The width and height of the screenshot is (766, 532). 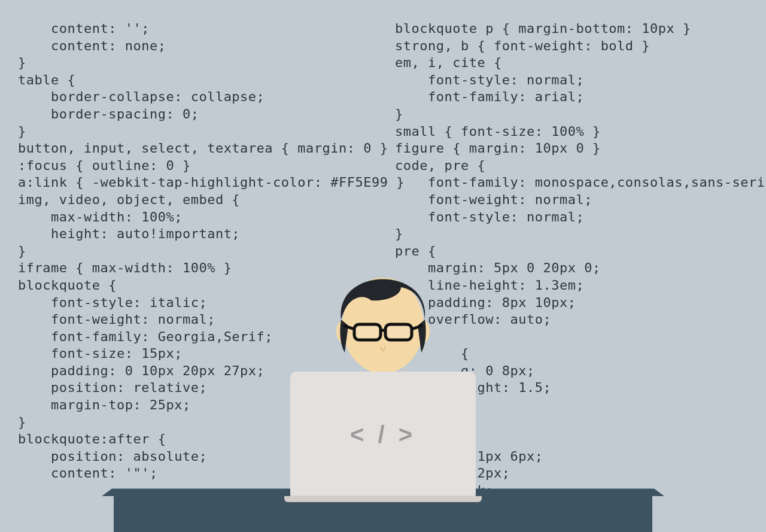 What do you see at coordinates (383, 499) in the screenshot?
I see `laptop-base` at bounding box center [383, 499].